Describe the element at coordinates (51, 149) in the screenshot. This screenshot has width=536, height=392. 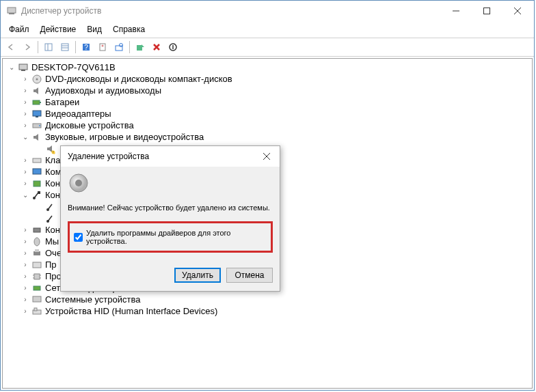
I see `sound-icon: !` at that location.